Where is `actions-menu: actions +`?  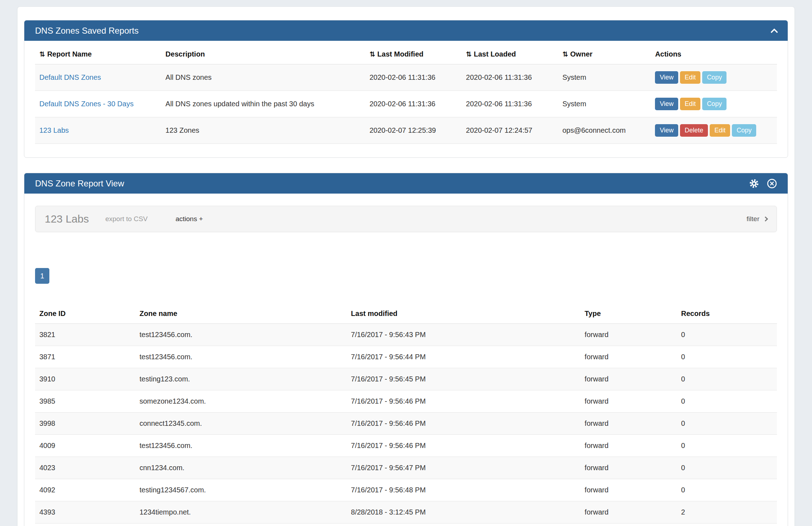
actions-menu: actions + is located at coordinates (190, 219).